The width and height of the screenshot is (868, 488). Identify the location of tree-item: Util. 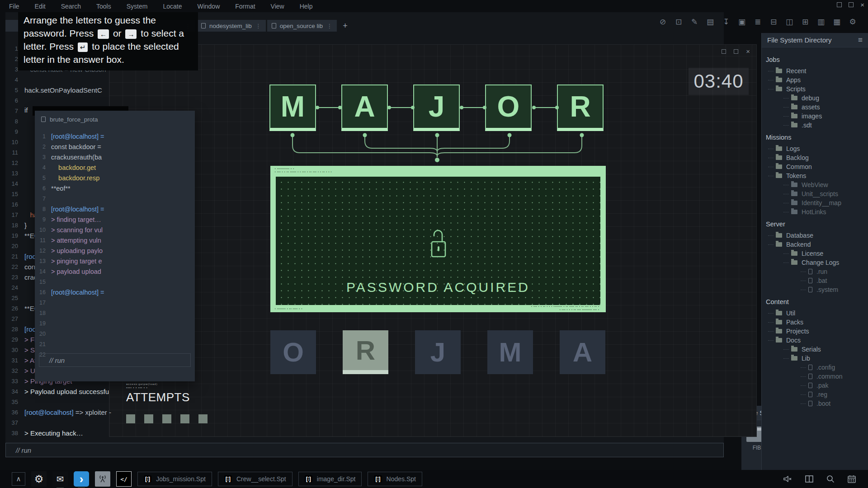
(815, 313).